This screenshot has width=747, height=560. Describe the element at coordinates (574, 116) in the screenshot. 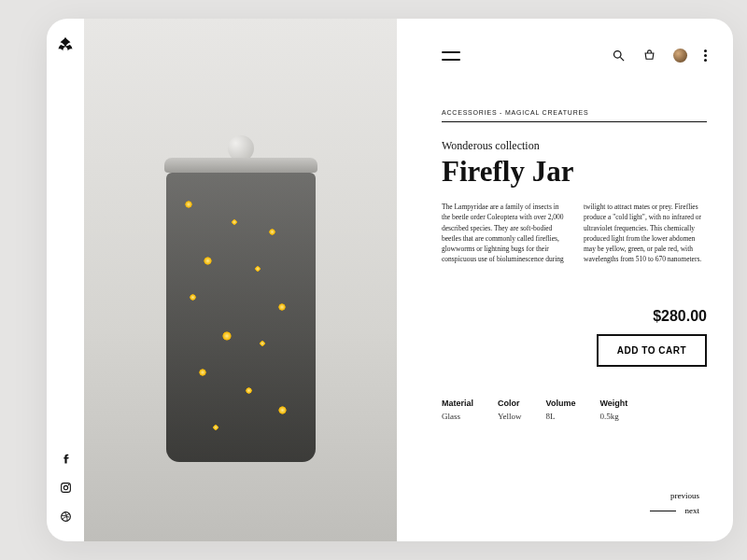

I see `breadcrumb: ACCESSORIES - MAGICAL CREATURES` at that location.